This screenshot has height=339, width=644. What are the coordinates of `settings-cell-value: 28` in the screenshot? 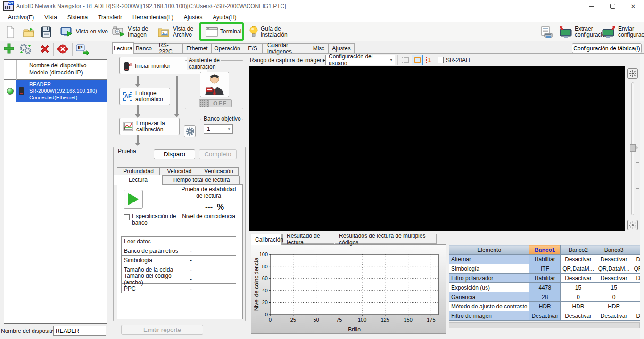 It's located at (545, 297).